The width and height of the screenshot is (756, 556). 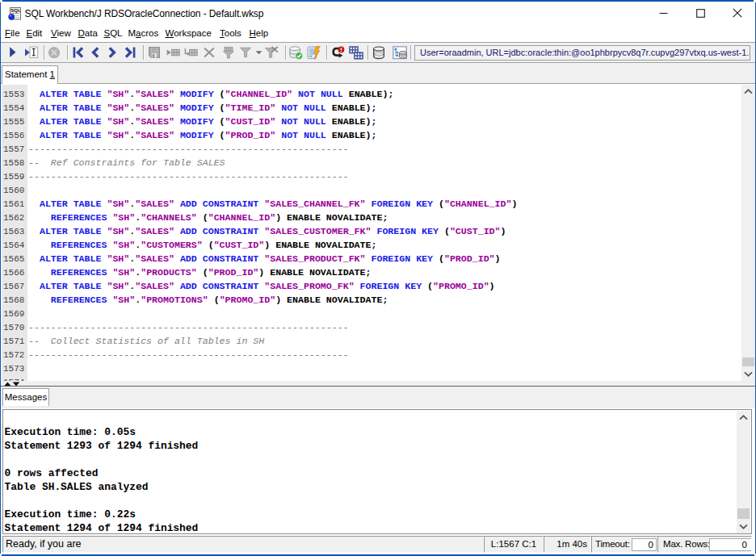 I want to click on editor-vertical-scrollbar, so click(x=748, y=232).